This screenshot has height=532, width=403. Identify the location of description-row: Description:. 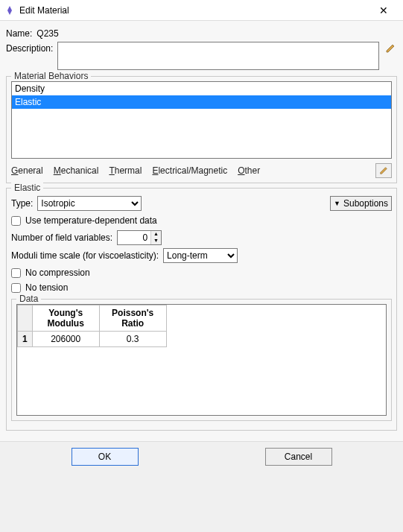
(201, 56).